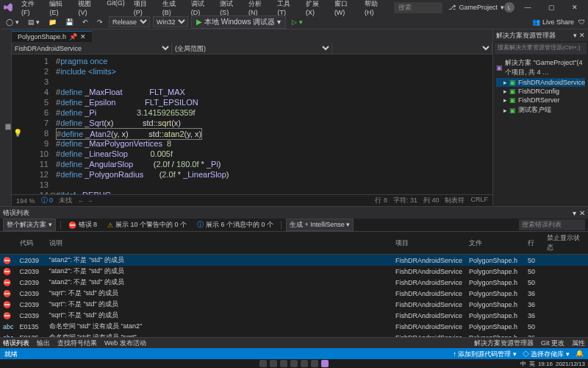  Describe the element at coordinates (541, 68) in the screenshot. I see `solution-root: ▣解决方案 "GameProject"(4 个项目, 共 4 …` at that location.